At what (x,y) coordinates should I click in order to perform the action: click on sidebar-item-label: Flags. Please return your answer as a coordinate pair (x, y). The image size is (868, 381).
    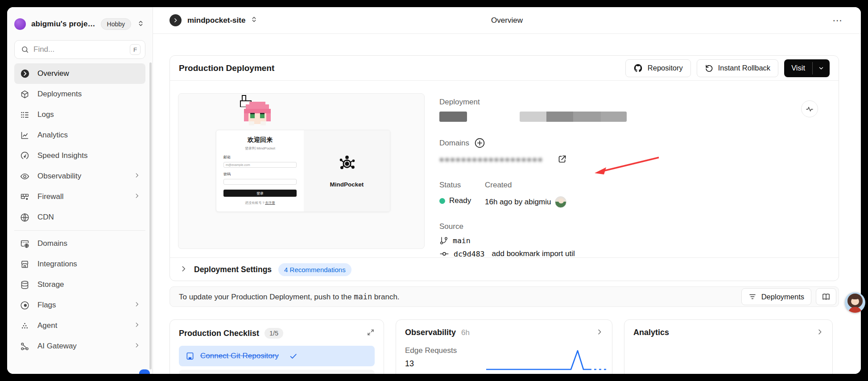
    Looking at the image, I should click on (47, 305).